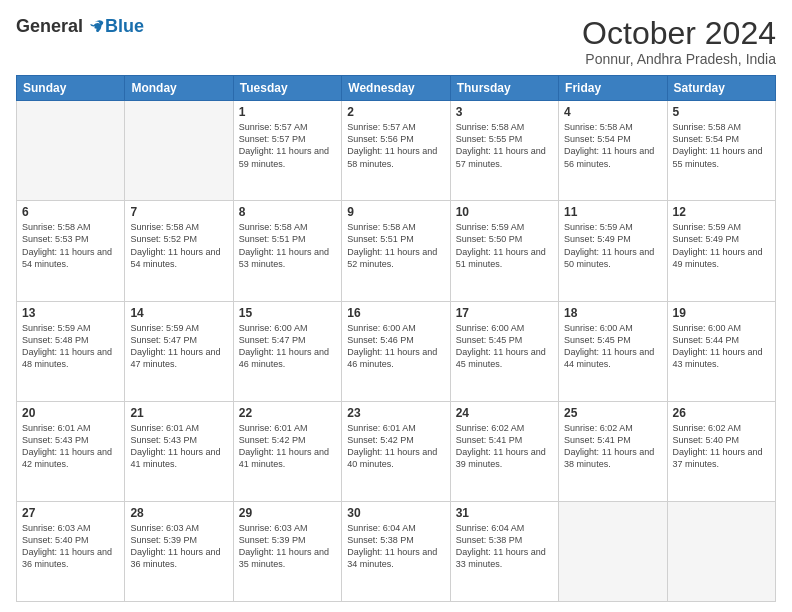  Describe the element at coordinates (396, 212) in the screenshot. I see `day-number: 9` at that location.